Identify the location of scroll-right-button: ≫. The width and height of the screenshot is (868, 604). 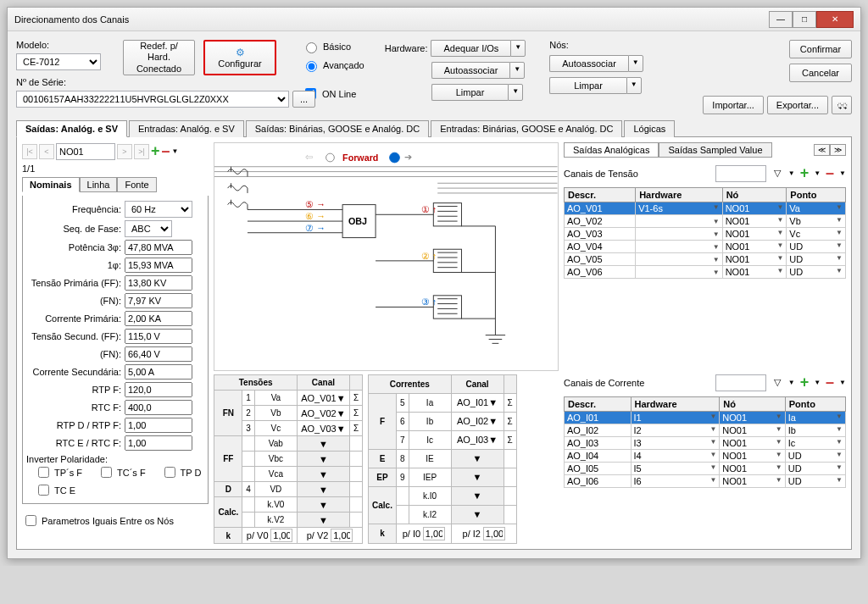
(837, 150).